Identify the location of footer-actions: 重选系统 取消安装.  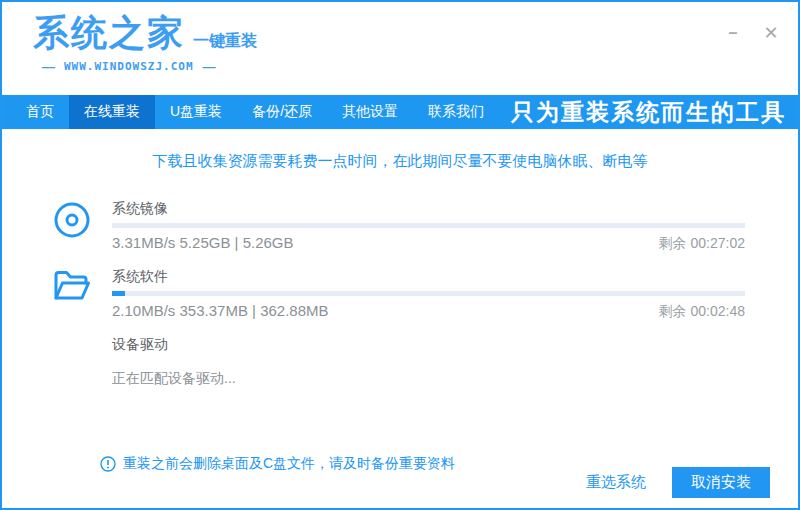
(678, 482).